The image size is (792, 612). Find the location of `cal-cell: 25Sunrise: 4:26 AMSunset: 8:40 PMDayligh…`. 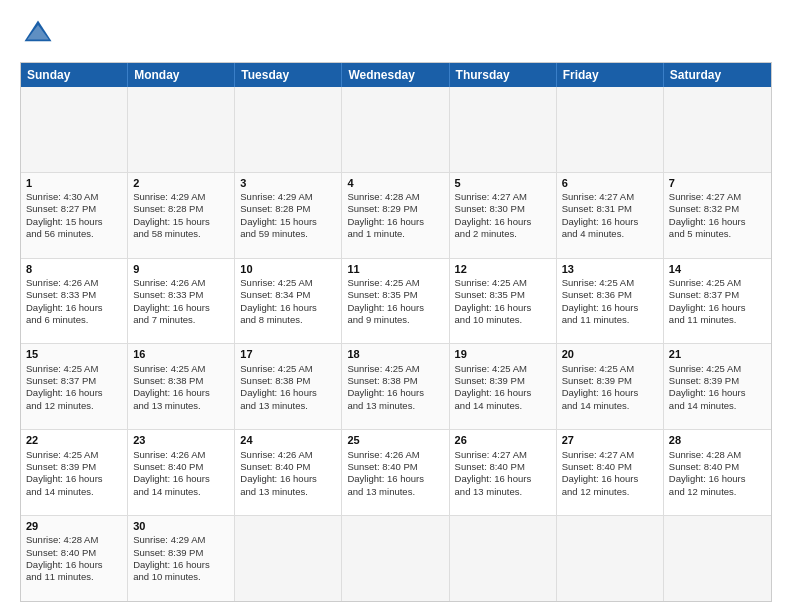

cal-cell: 25Sunrise: 4:26 AMSunset: 8:40 PMDayligh… is located at coordinates (396, 472).